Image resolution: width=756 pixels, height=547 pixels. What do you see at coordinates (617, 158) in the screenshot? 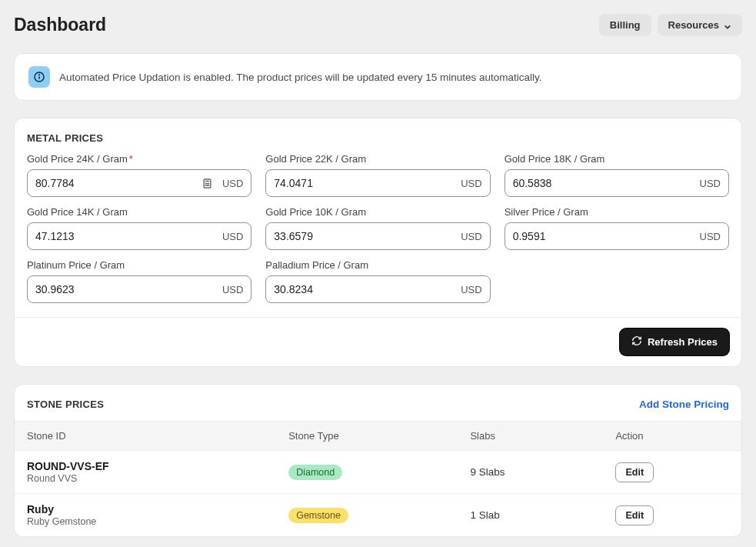
I see `gold18-label: Gold Price 18K / Gram` at bounding box center [617, 158].